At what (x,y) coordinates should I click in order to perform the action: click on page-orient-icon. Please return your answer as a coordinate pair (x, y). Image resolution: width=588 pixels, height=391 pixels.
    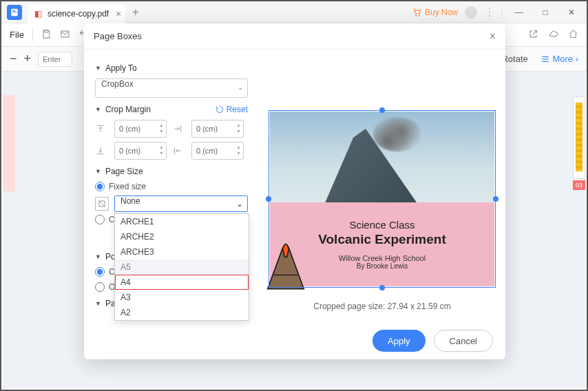
    Looking at the image, I should click on (102, 204).